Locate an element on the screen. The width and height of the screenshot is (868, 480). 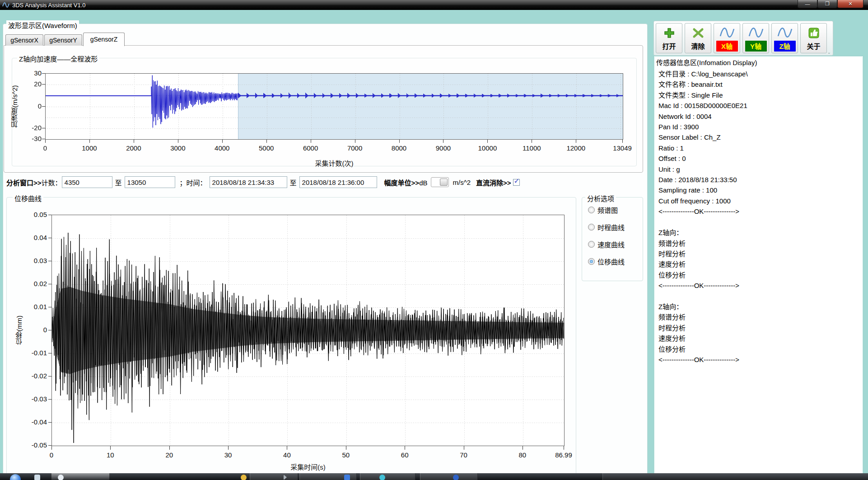
check-icon: ✓ is located at coordinates (517, 181).